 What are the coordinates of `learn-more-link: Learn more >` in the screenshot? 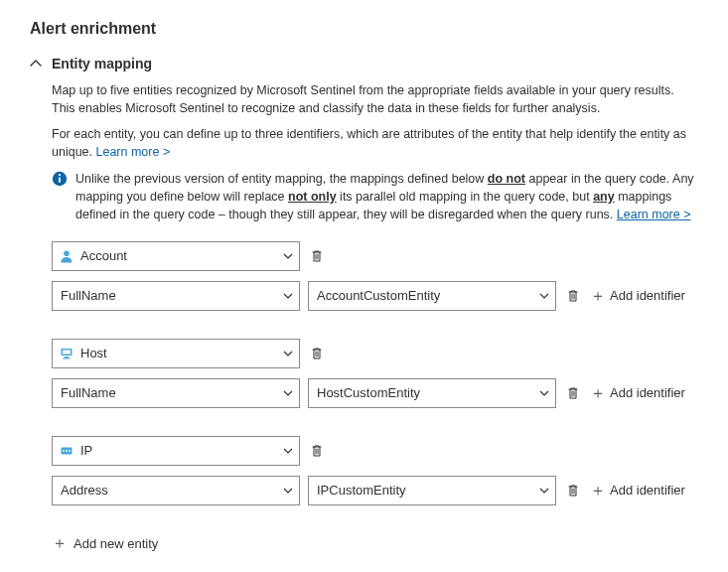 It's located at (133, 152).